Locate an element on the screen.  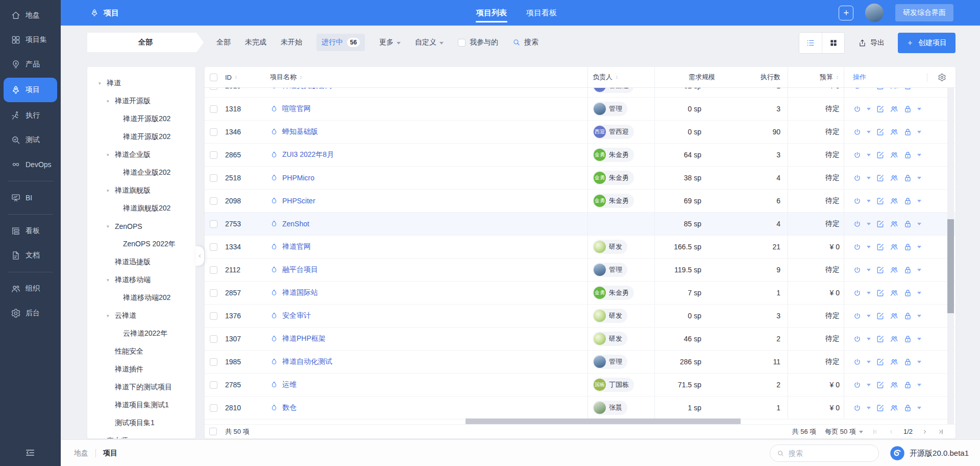
project-name-link: ZenShot is located at coordinates (296, 224).